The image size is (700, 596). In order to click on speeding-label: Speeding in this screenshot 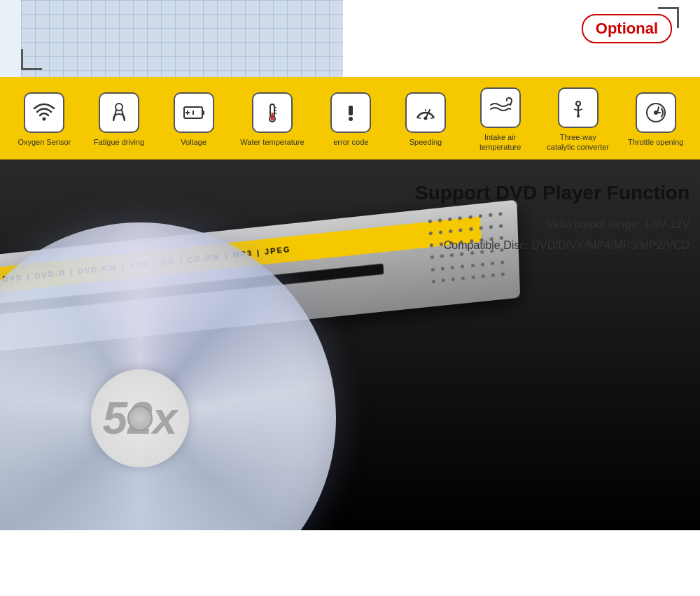, I will do `click(426, 142)`.